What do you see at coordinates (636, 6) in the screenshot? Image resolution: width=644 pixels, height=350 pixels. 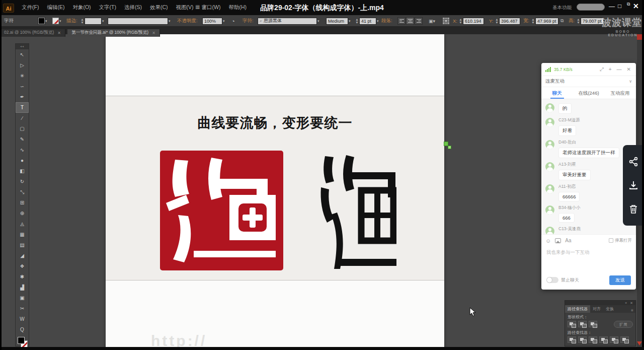 I see `close-button: ✕` at bounding box center [636, 6].